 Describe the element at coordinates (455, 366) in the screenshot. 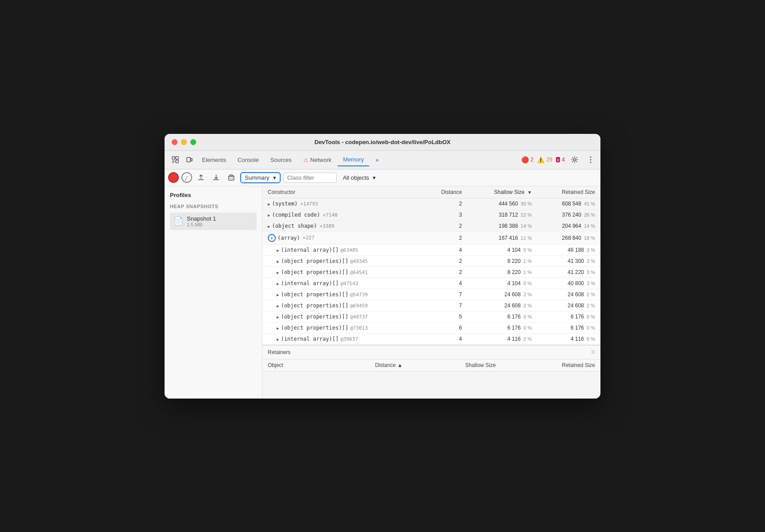

I see `retainers-col-shallow: Shallow Size` at that location.